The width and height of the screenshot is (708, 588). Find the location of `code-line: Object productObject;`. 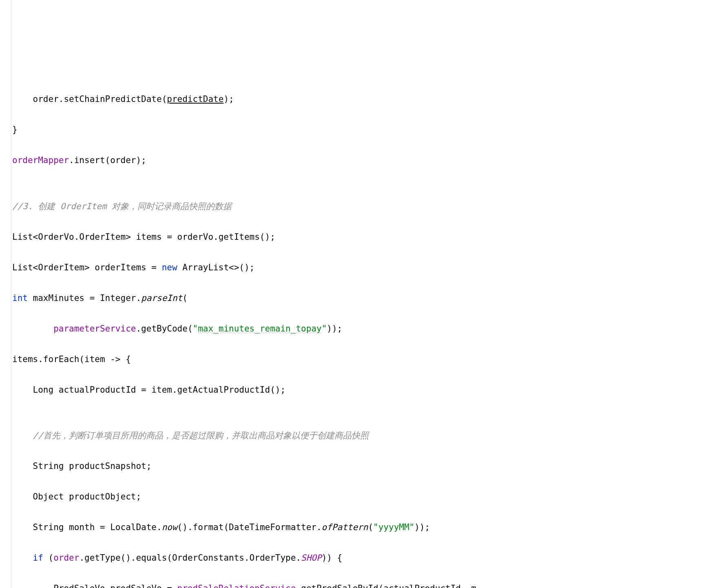

code-line: Object productObject; is located at coordinates (360, 497).